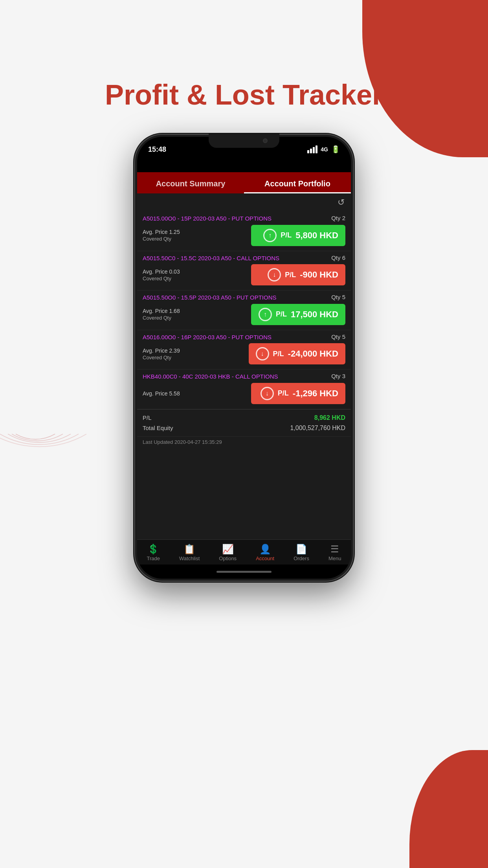  What do you see at coordinates (301, 549) in the screenshot?
I see `orders-icon: 📄` at bounding box center [301, 549].